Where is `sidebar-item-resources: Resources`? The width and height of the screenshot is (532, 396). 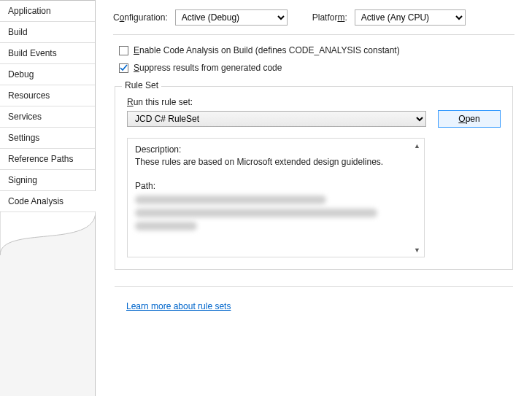
sidebar-item-resources: Resources is located at coordinates (47, 95).